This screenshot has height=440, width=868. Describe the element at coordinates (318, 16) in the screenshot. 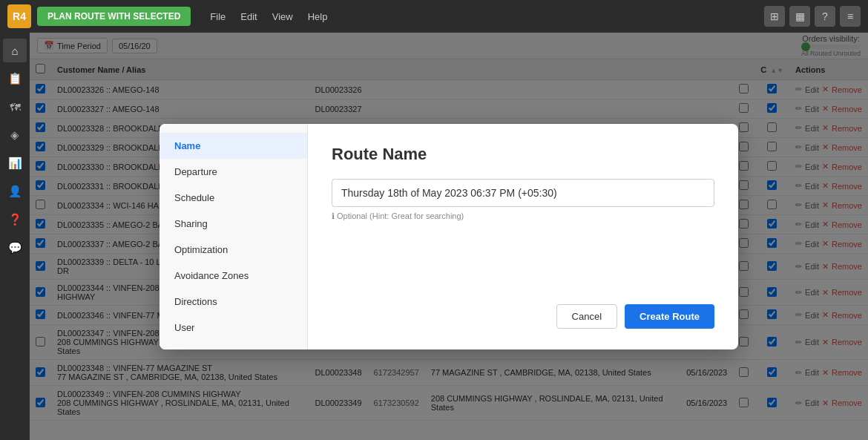

I see `menu-help: Help` at that location.